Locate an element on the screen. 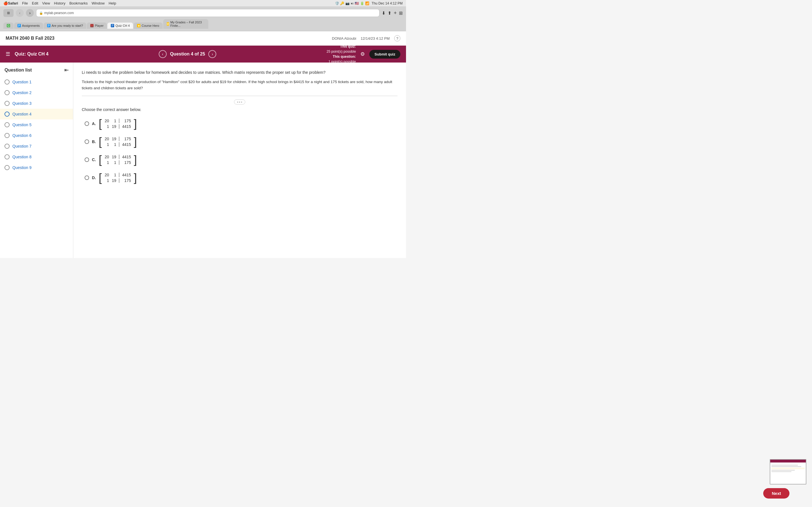  question2-label: Question 2 is located at coordinates (22, 93).